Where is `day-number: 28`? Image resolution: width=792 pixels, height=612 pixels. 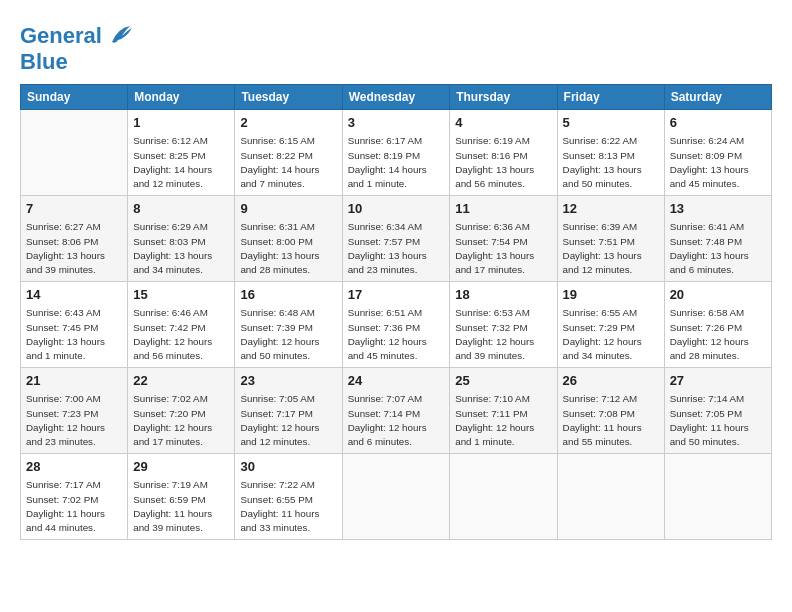
day-number: 28 is located at coordinates (74, 467).